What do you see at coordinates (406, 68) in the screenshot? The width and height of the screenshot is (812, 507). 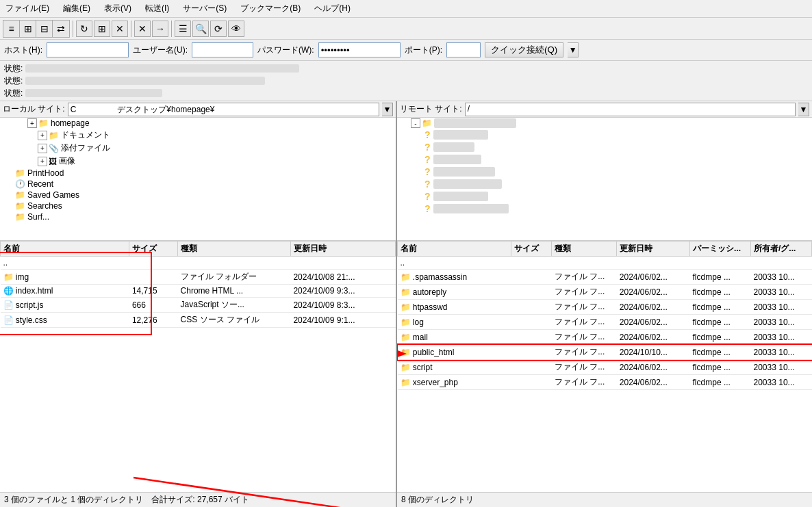 I see `status-row-1: 状態:` at bounding box center [406, 68].